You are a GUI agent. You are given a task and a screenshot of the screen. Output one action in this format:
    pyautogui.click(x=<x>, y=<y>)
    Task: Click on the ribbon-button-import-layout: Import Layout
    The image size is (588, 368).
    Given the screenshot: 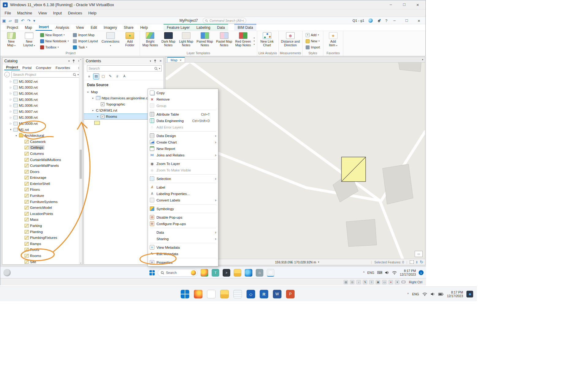 What is the action you would take?
    pyautogui.click(x=85, y=41)
    